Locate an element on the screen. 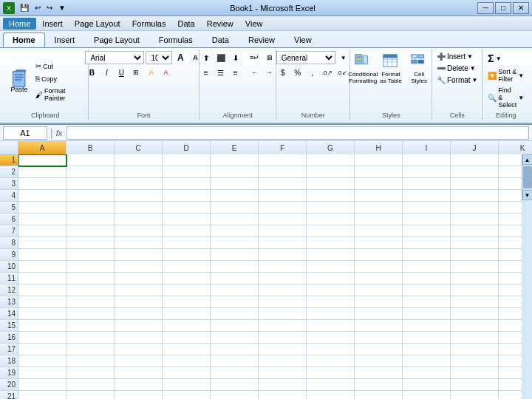  cell-a9 is located at coordinates (43, 255).